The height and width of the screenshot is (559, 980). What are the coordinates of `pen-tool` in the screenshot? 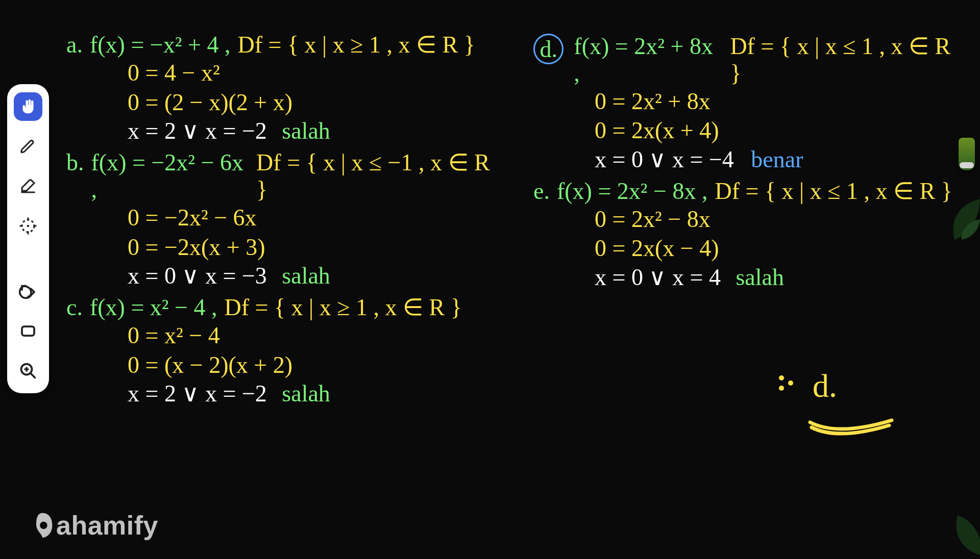 It's located at (28, 146).